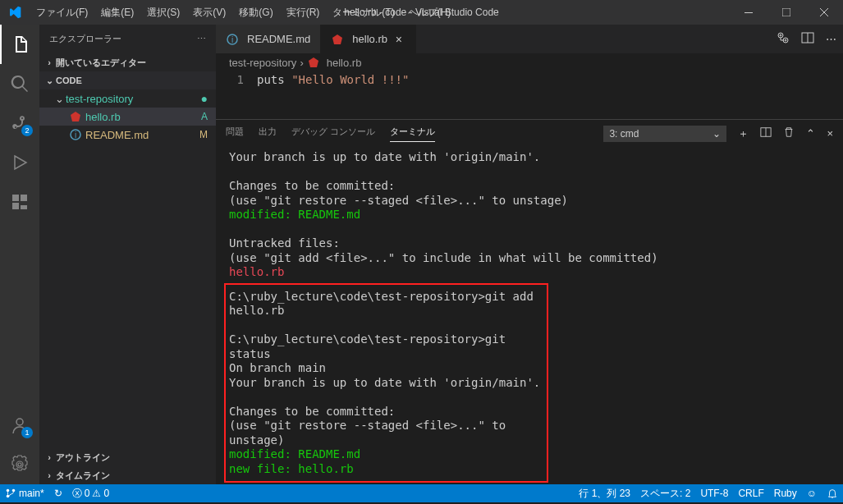 Image resolution: width=843 pixels, height=504 pixels. I want to click on status-spaces: スペース: 2, so click(665, 493).